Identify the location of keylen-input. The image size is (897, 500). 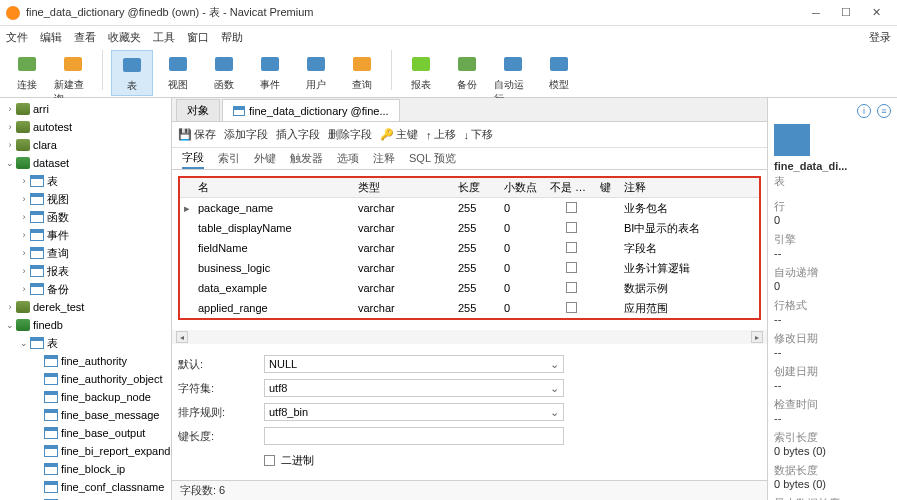
(414, 436).